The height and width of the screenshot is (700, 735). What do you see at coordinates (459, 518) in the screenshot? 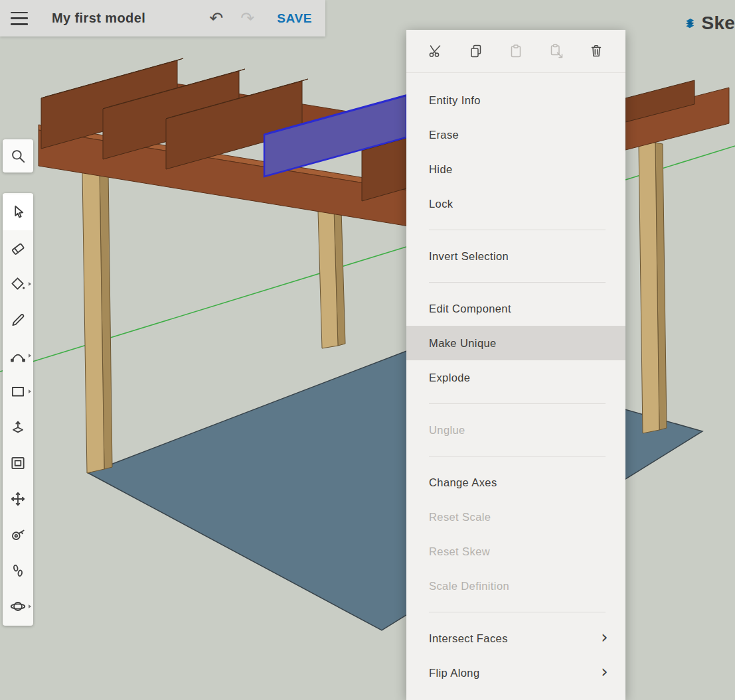
I see `menu-item-label: Reset Scale` at bounding box center [459, 518].